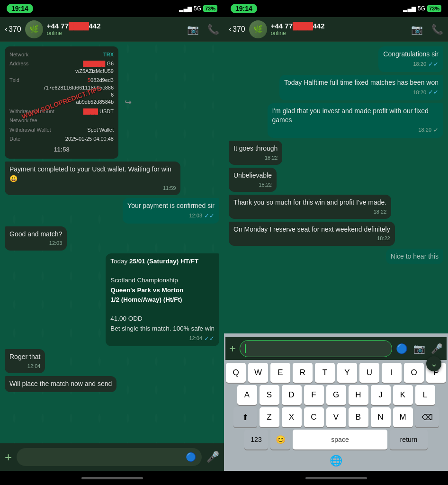 This screenshot has height=485, width=448. I want to click on date-value: 2025-01-25 04:00:48, so click(90, 139).